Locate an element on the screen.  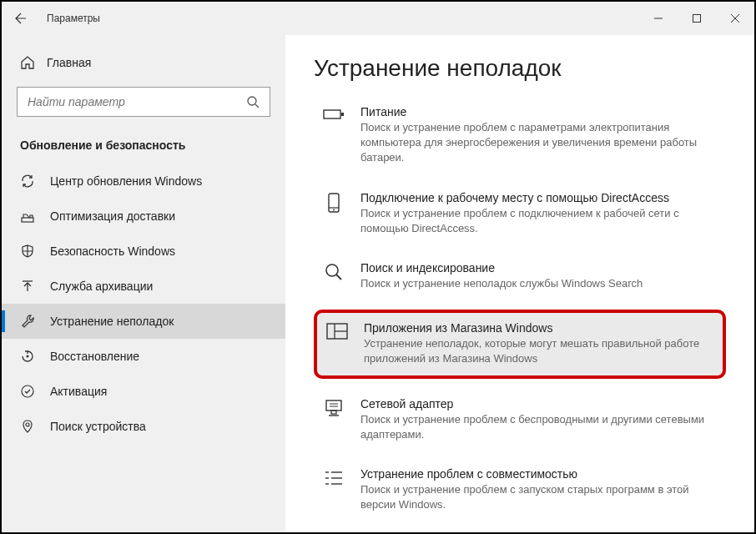
troubleshoot-title: Питание is located at coordinates (539, 112).